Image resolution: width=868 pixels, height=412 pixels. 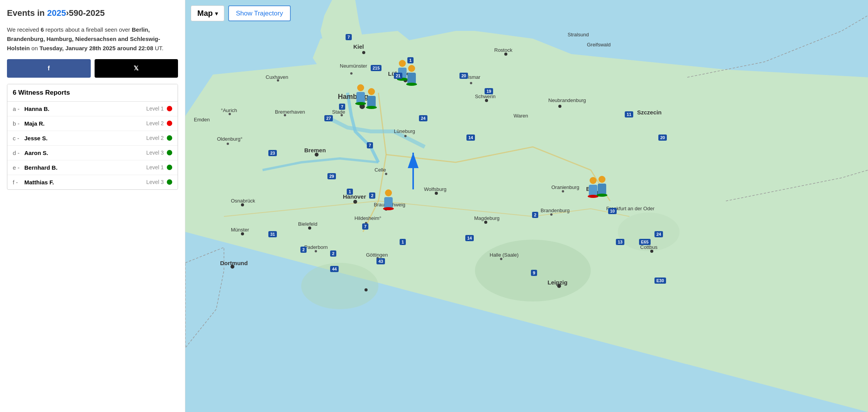 What do you see at coordinates (19, 153) in the screenshot?
I see `witness-letter: d -` at bounding box center [19, 153].